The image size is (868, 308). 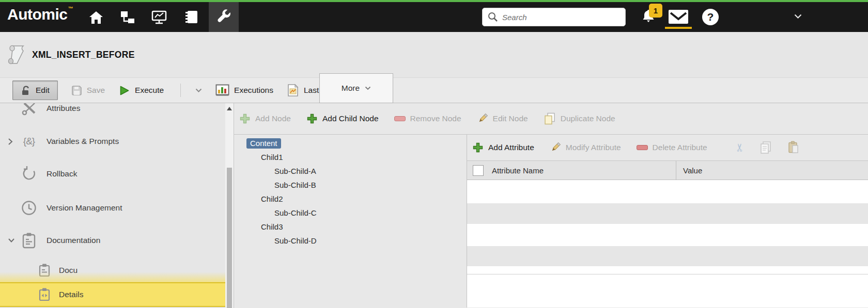 What do you see at coordinates (296, 213) in the screenshot?
I see `tree-node-label: Sub-Child-C` at bounding box center [296, 213].